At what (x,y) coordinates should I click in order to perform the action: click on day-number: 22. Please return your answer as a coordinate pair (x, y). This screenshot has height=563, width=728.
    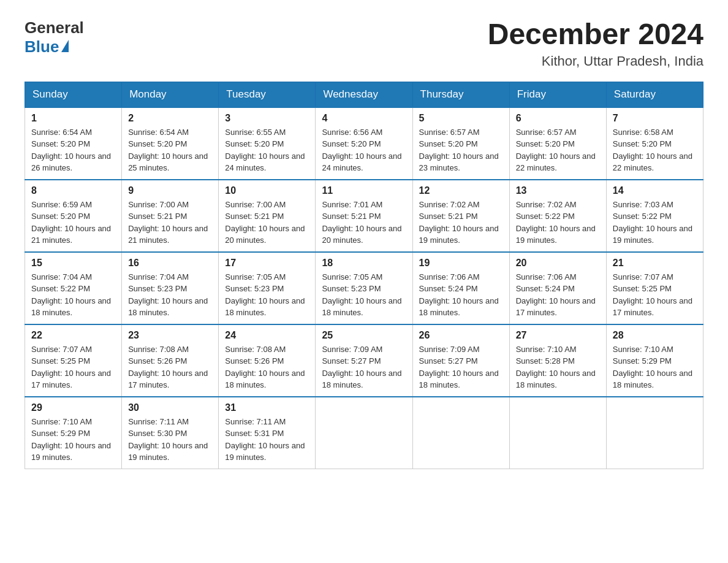
    Looking at the image, I should click on (74, 335).